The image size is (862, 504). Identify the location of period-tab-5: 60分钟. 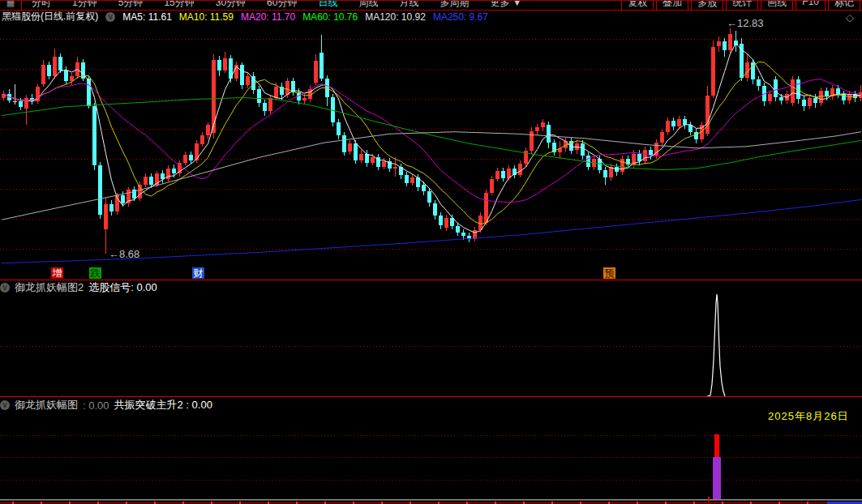
(282, 5).